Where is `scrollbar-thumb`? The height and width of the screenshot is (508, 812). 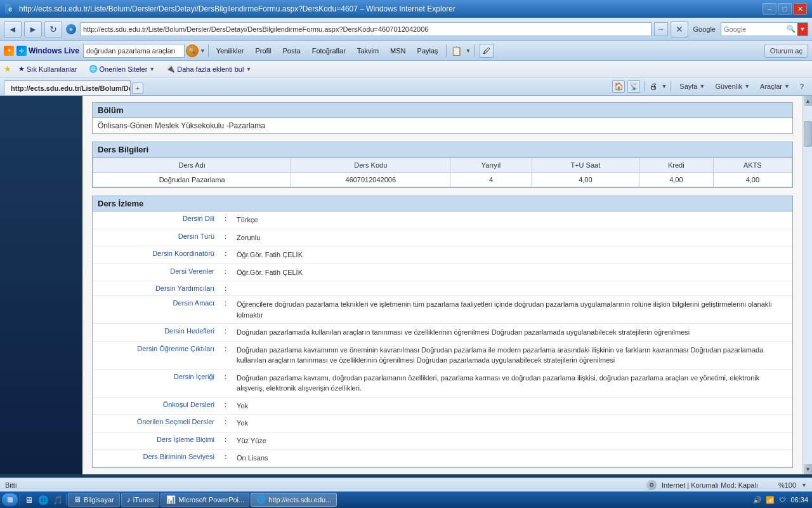 scrollbar-thumb is located at coordinates (808, 134).